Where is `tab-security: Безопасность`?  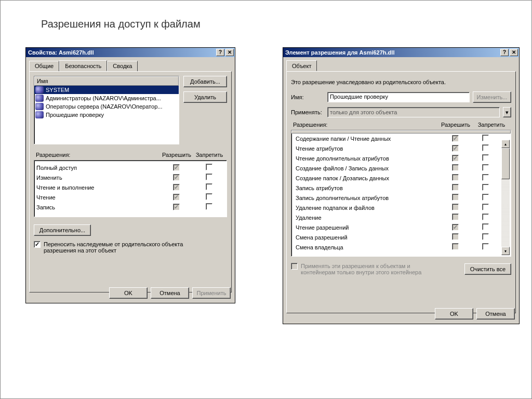 tab-security: Безопасность is located at coordinates (83, 65).